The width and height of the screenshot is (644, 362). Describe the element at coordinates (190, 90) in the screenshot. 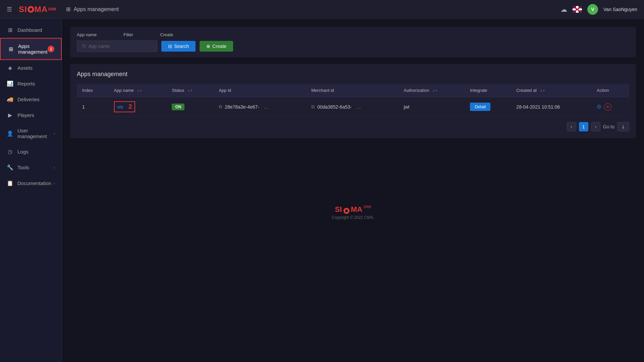

I see `col-status: Status ▲▼` at that location.